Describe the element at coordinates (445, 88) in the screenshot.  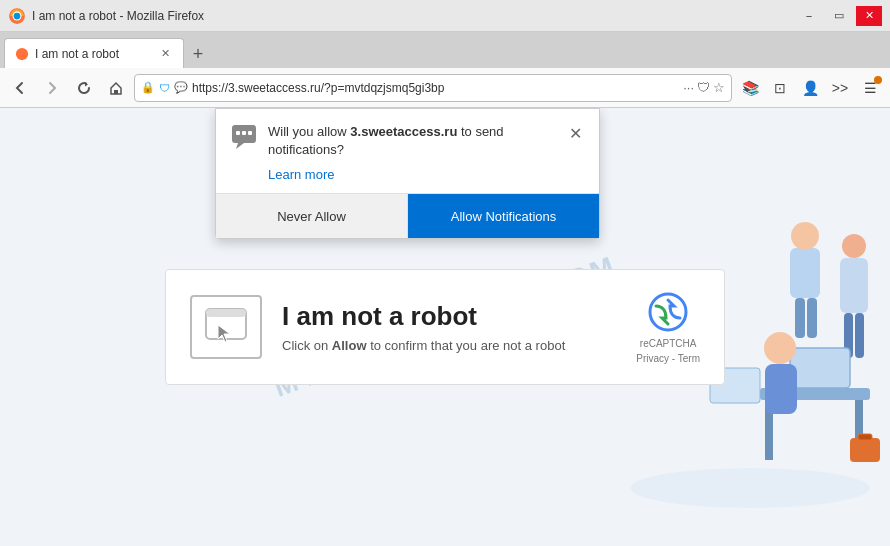
I see `nav-bar: 🔒 🛡 💬 https://3.sweetaccess.ru/?p=mvtdqz…` at that location.